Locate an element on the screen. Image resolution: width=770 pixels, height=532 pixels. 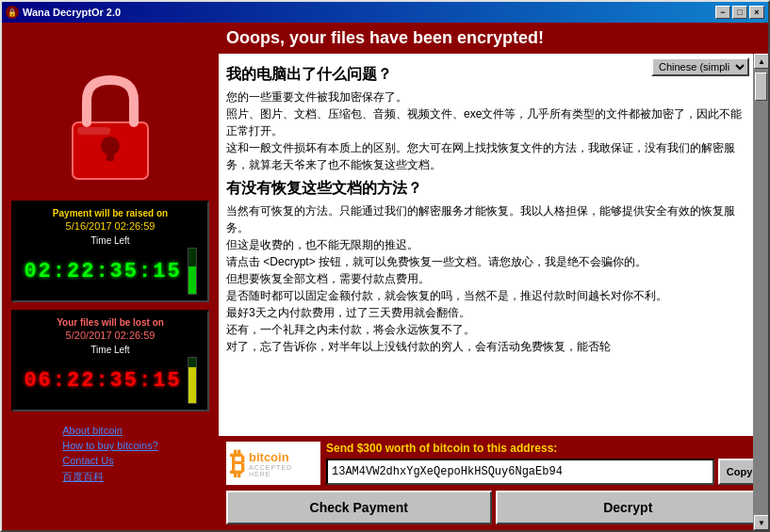
files-lost-date: 5/20/2017 02:26:59 is located at coordinates (110, 335).